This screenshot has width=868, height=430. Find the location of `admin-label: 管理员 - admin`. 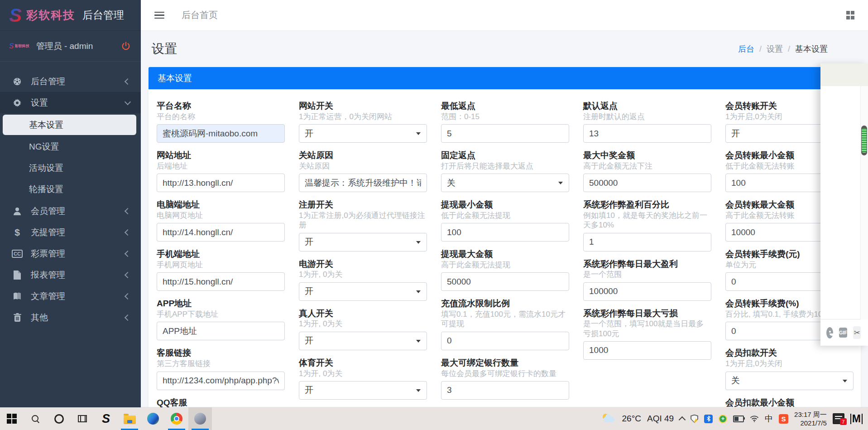

admin-label: 管理员 - admin is located at coordinates (78, 46).